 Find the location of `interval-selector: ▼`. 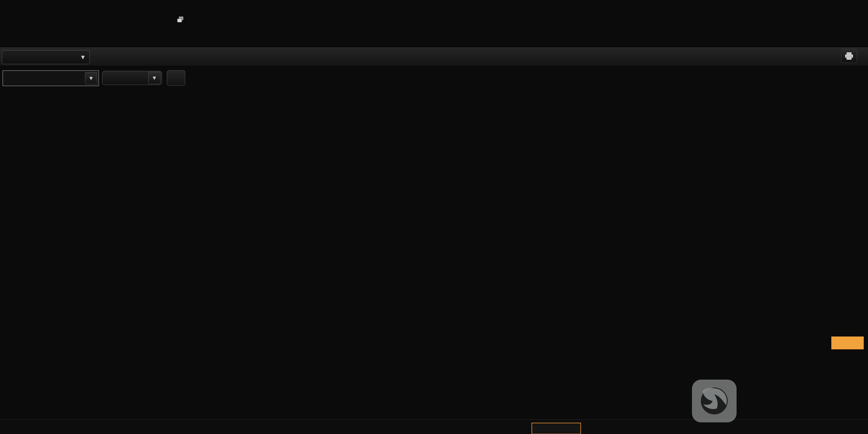

interval-selector: ▼ is located at coordinates (132, 78).